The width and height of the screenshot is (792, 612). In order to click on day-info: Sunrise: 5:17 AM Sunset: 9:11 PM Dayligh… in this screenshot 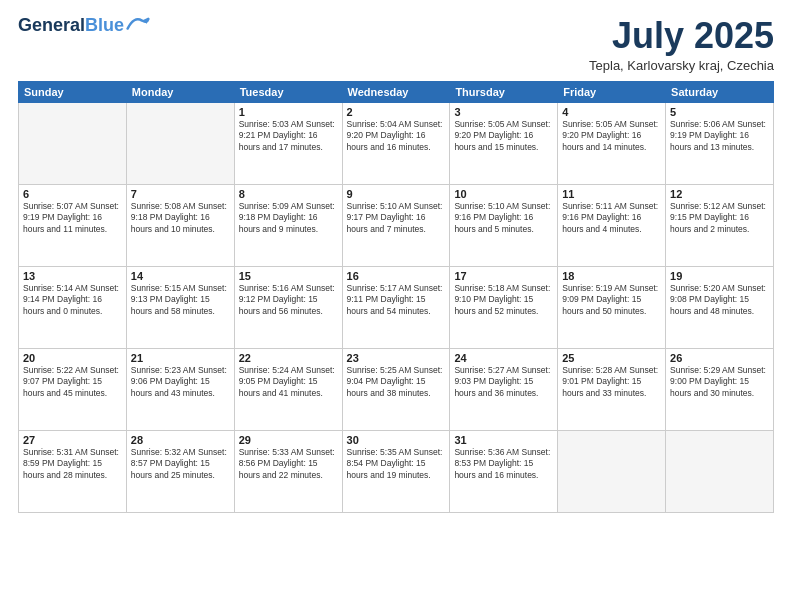, I will do `click(396, 300)`.